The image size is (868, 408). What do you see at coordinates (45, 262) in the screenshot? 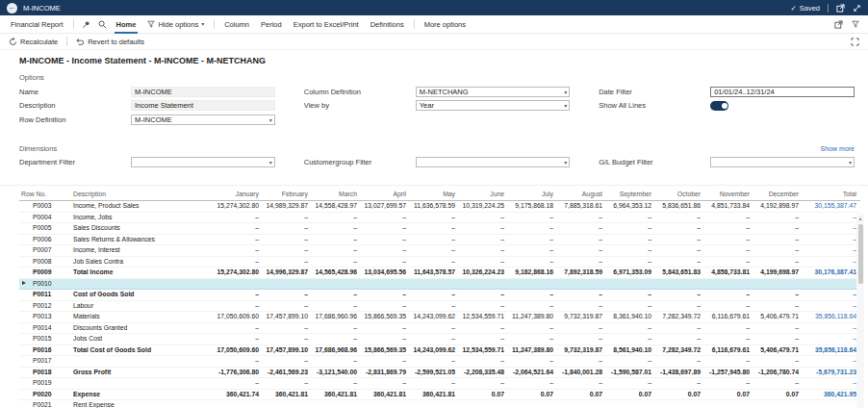
I see `row-no-cell: P0008` at bounding box center [45, 262].